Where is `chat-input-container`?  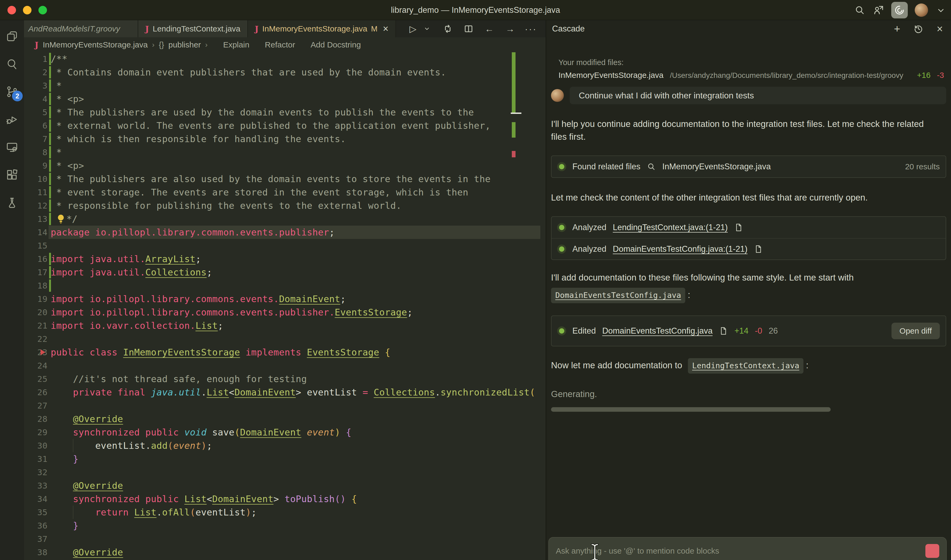 chat-input-container is located at coordinates (748, 549).